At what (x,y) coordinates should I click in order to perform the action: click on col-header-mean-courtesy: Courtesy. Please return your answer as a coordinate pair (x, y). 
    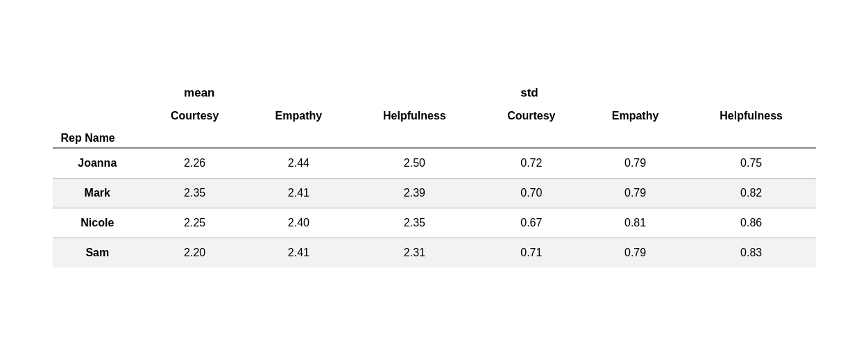
    Looking at the image, I should click on (194, 116).